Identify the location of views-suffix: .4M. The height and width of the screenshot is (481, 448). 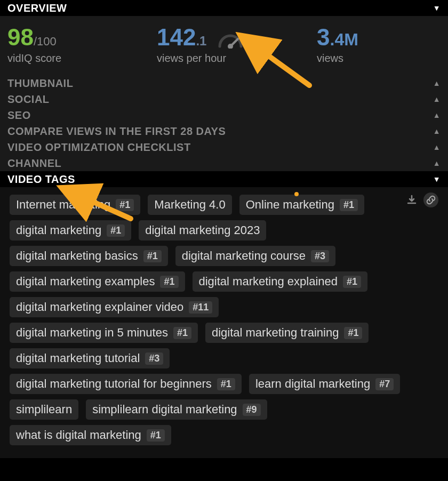
(343, 39).